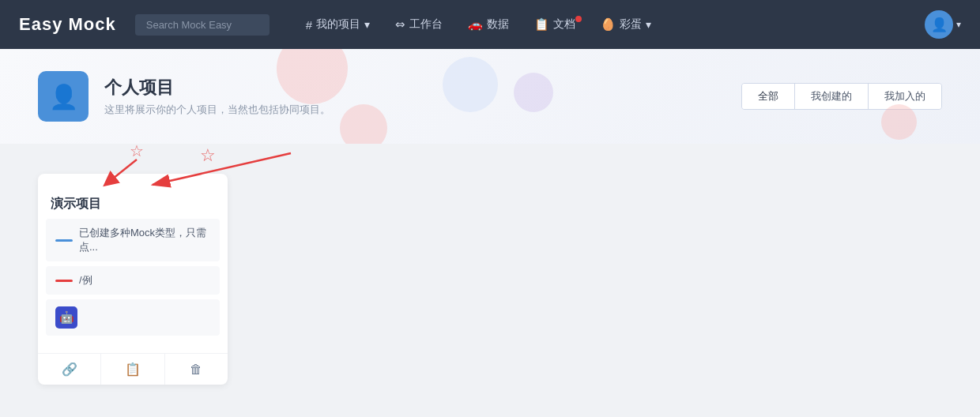  Describe the element at coordinates (66, 317) in the screenshot. I see `mock-icon-box: 🤖` at that location.